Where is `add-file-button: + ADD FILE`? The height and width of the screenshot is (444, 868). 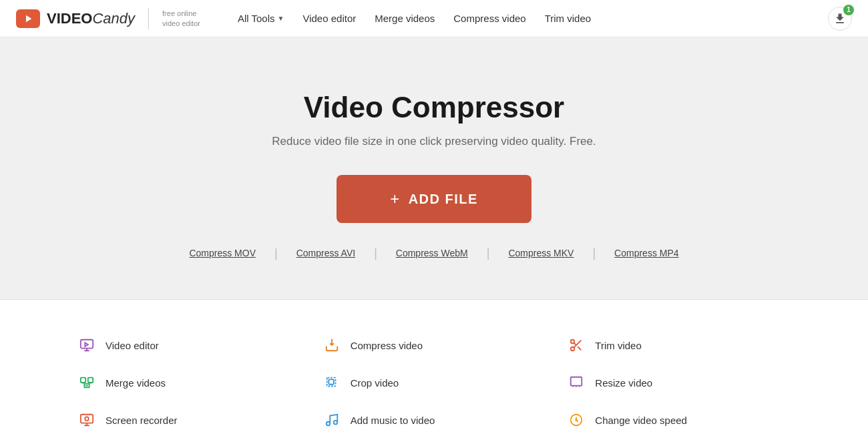
add-file-button: + ADD FILE is located at coordinates (434, 199).